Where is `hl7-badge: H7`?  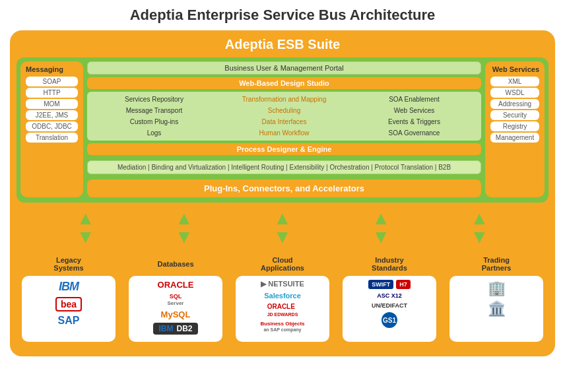
hl7-badge: H7 is located at coordinates (403, 284).